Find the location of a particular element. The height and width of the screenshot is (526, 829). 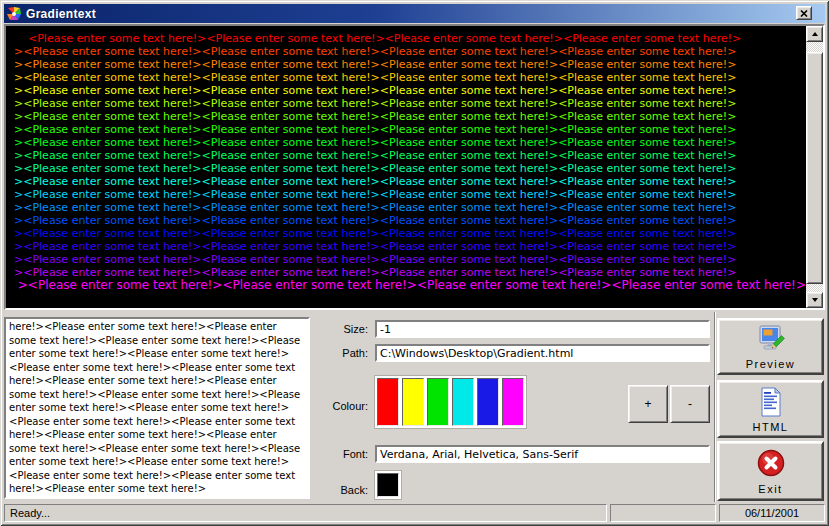

action-buttons: Preview HTML is located at coordinates (770, 407).